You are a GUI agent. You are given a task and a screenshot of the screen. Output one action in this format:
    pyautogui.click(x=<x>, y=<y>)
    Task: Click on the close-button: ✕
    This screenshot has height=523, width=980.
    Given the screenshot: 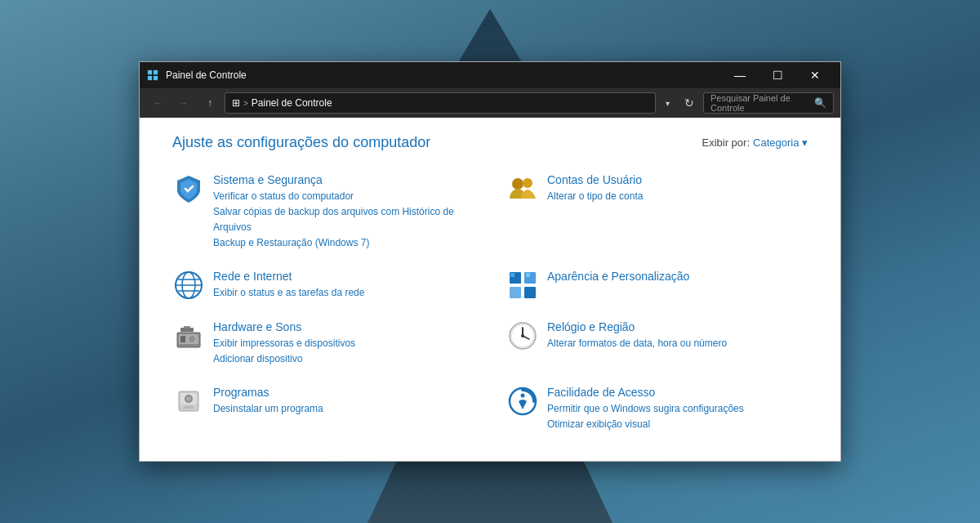 What is the action you would take?
    pyautogui.click(x=815, y=75)
    